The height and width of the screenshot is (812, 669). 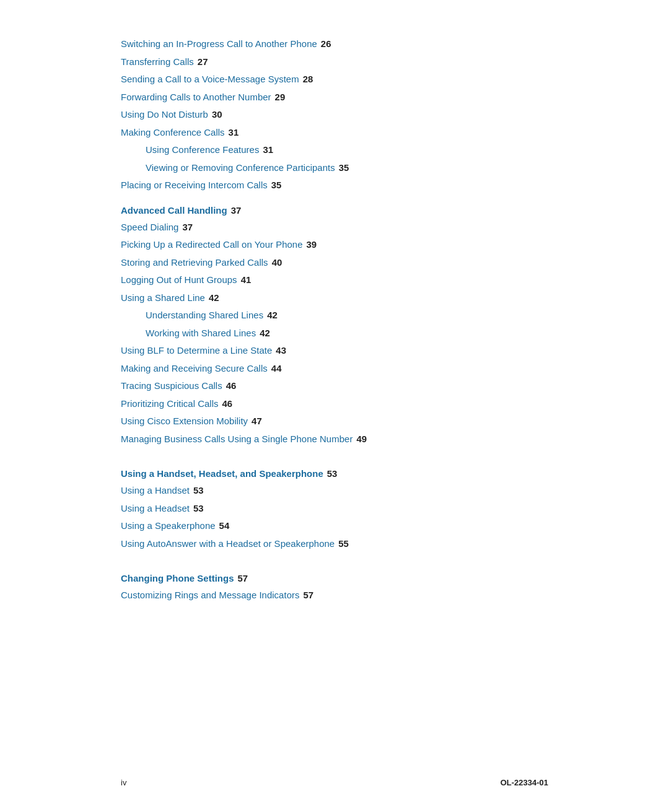 I want to click on toc-link-customizing-rings: Customizing Rings and Message Indicators, so click(x=210, y=596).